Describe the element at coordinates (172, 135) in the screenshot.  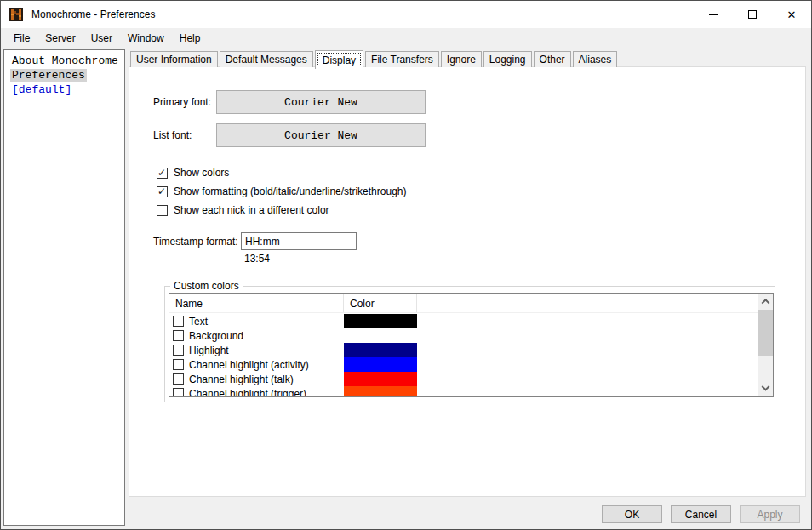
I see `list-font-label: List font:` at that location.